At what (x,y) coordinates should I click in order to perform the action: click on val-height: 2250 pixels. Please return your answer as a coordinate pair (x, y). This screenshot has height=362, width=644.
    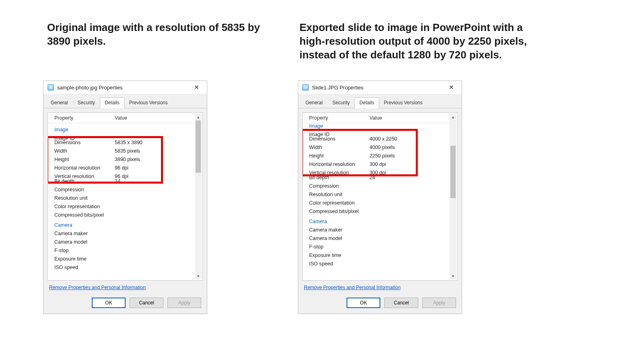
    Looking at the image, I should click on (409, 156).